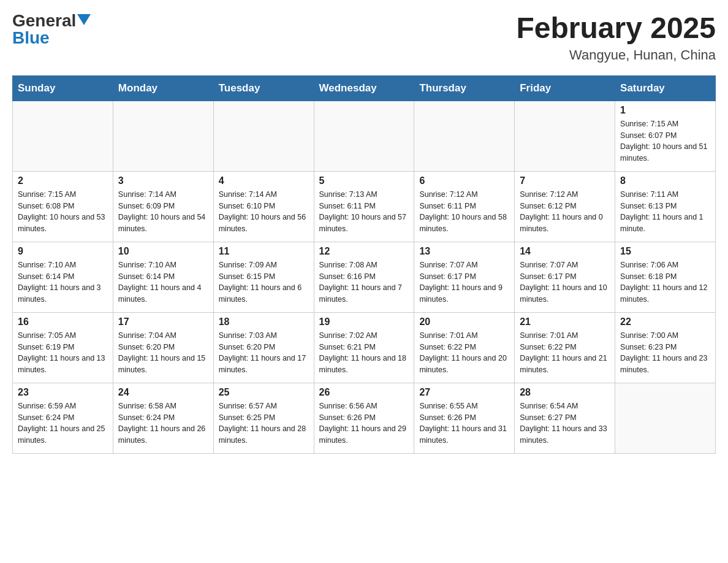 The height and width of the screenshot is (563, 728). I want to click on day-info: Sunrise: 6:54 AMSunset: 6:27 PMDaylight:…, so click(565, 423).